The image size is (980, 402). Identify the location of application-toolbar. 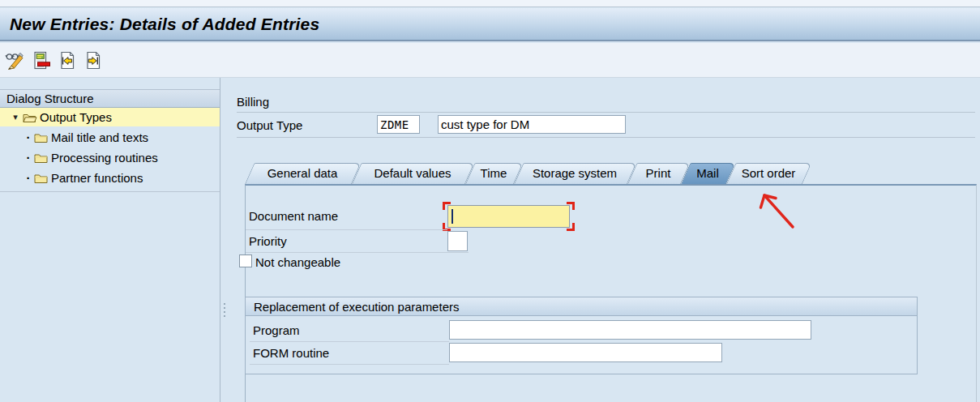
(490, 60).